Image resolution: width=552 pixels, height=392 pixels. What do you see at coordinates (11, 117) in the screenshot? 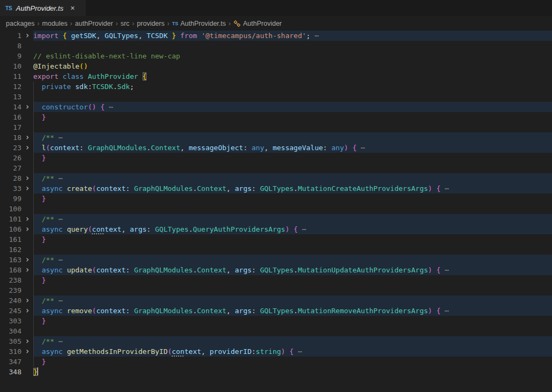
I see `line-number: 16` at bounding box center [11, 117].